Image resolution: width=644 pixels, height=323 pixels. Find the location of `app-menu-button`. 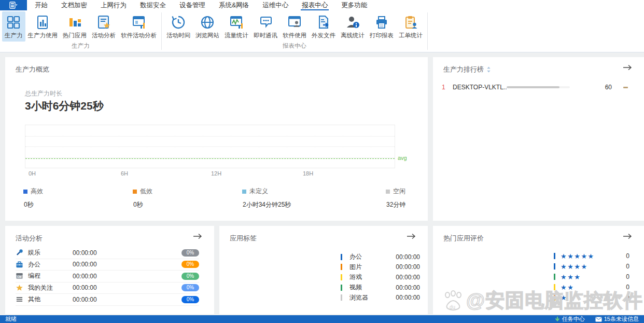

app-menu-button is located at coordinates (13, 5).